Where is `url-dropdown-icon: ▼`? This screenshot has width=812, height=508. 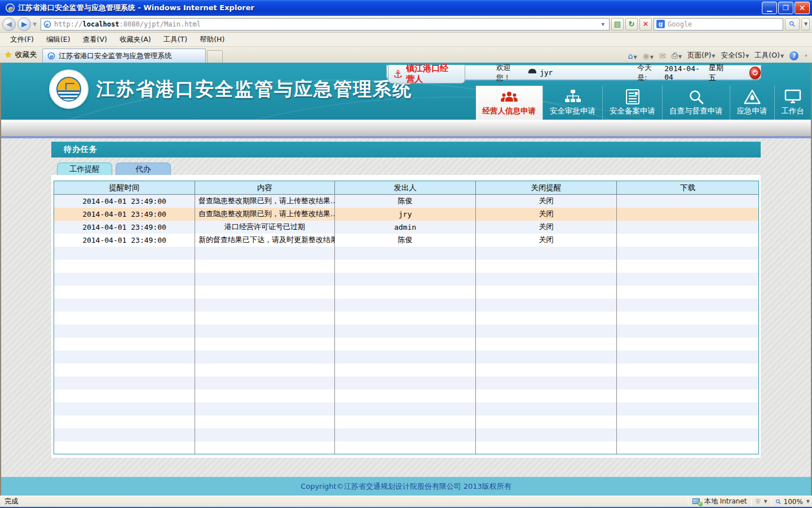
url-dropdown-icon: ▼ is located at coordinates (603, 24).